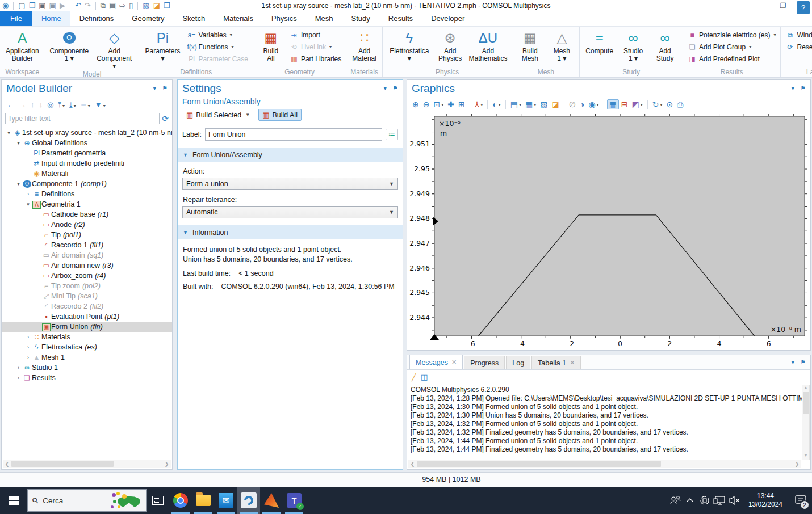  Describe the element at coordinates (103, 6) in the screenshot. I see `copy-button: ⧉` at that location.